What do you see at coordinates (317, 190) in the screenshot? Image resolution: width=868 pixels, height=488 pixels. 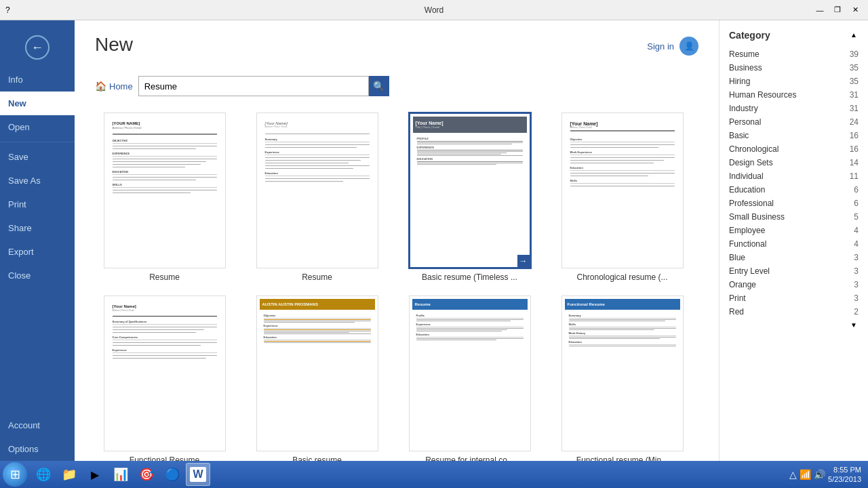 I see `template-thumbnail: [Your Name] Address • Phone • Email Summ…` at bounding box center [317, 190].